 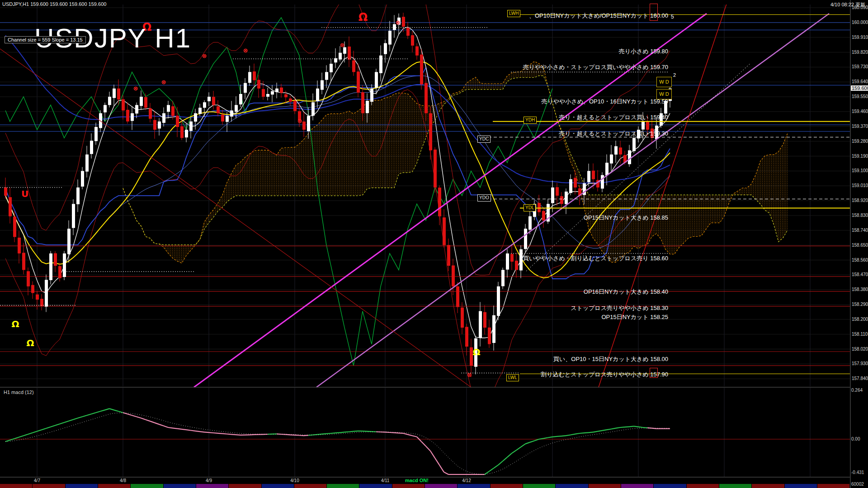 What do you see at coordinates (860, 260) in the screenshot?
I see `price-axis-label: 158.560` at bounding box center [860, 260].